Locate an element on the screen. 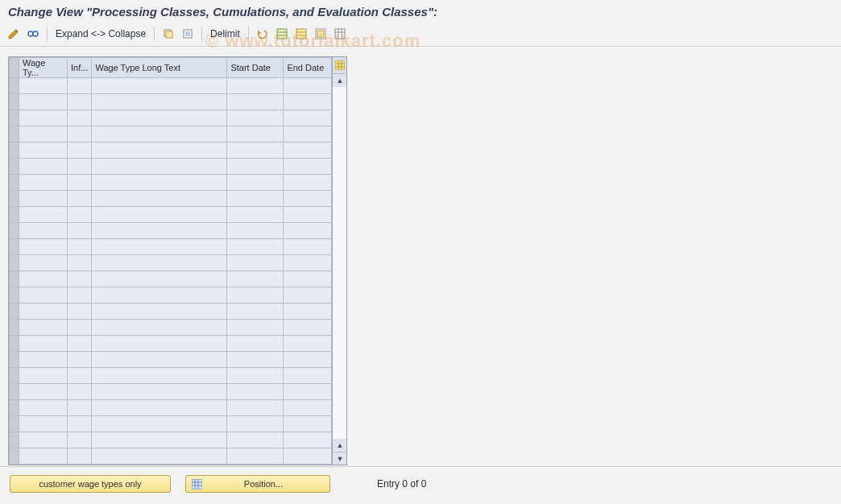 This screenshot has width=841, height=504. table-settings-icon is located at coordinates (340, 34).